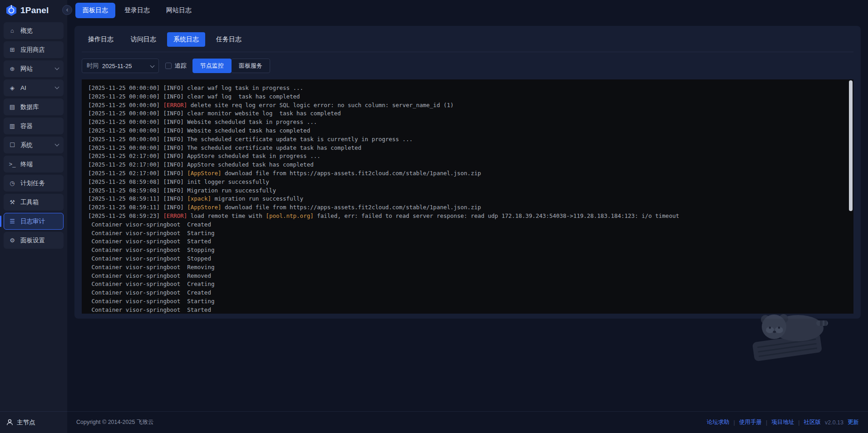 The width and height of the screenshot is (868, 433). Describe the element at coordinates (468, 182) in the screenshot. I see `log-line: [2025-11-25 08:59:08] [INFO] init logger…` at that location.